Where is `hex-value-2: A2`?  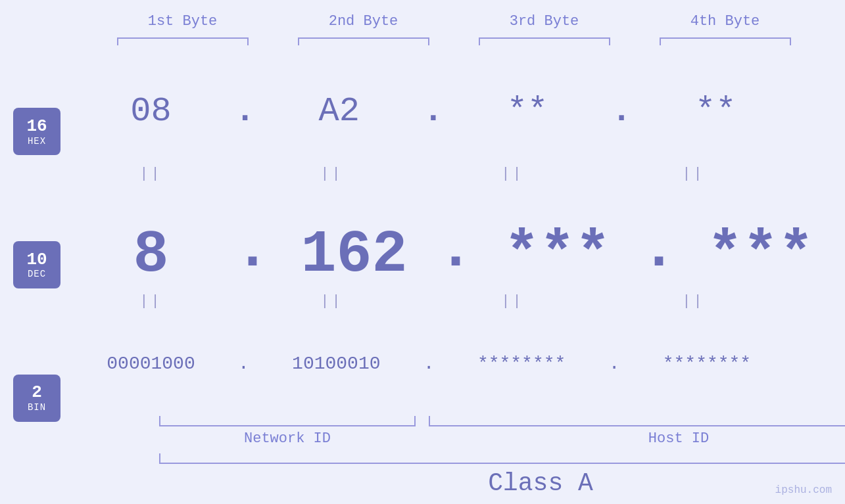 hex-value-2: A2 is located at coordinates (339, 112).